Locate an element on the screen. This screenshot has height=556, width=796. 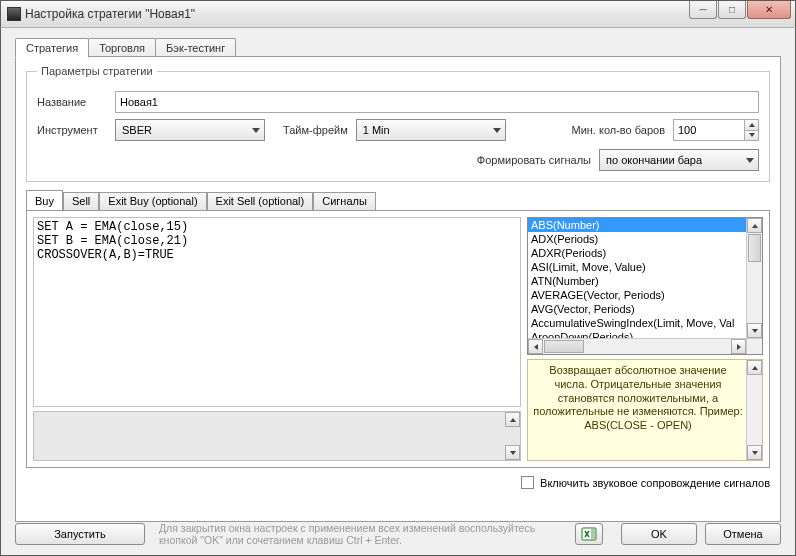
sound-checkbox-label: Включить звуковое сопровождение сигналов is located at coordinates (655, 483).